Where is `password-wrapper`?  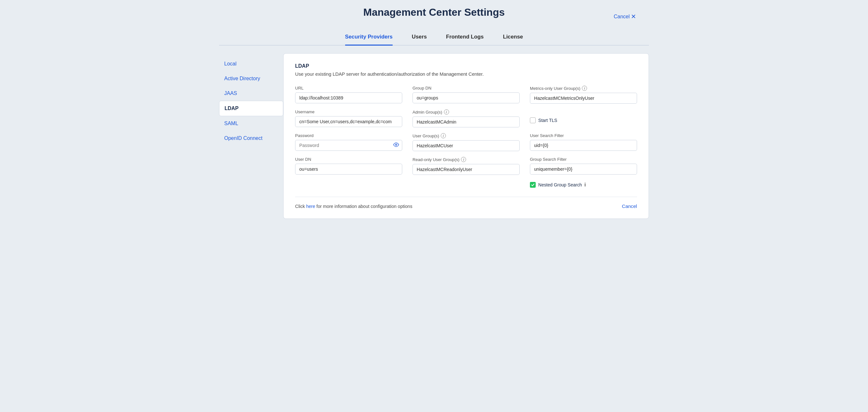 password-wrapper is located at coordinates (349, 145).